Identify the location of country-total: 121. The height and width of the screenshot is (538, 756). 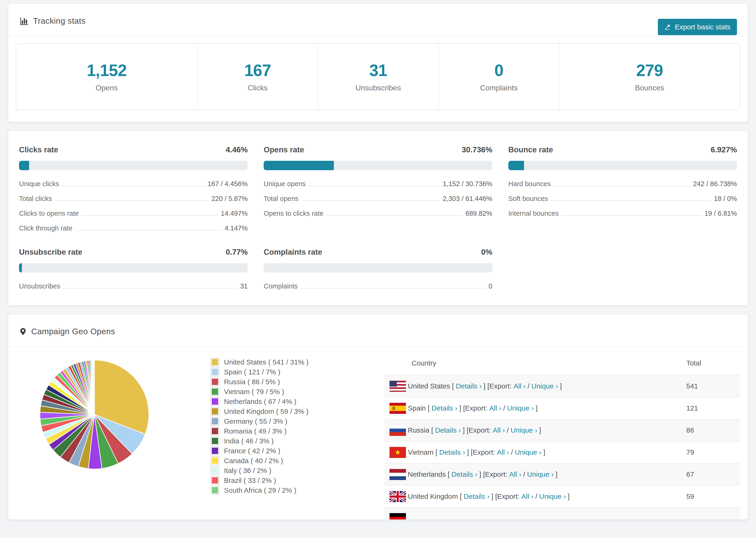
(714, 408).